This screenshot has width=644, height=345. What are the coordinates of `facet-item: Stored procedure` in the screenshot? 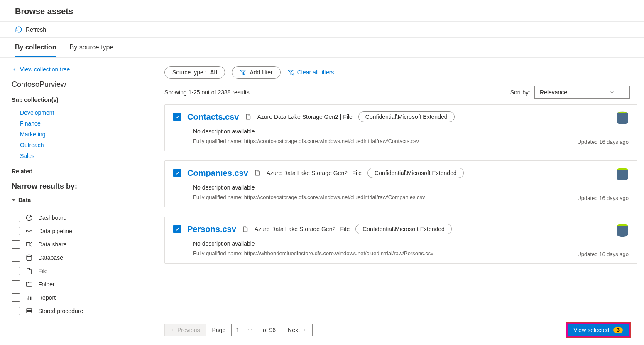 It's located at (76, 311).